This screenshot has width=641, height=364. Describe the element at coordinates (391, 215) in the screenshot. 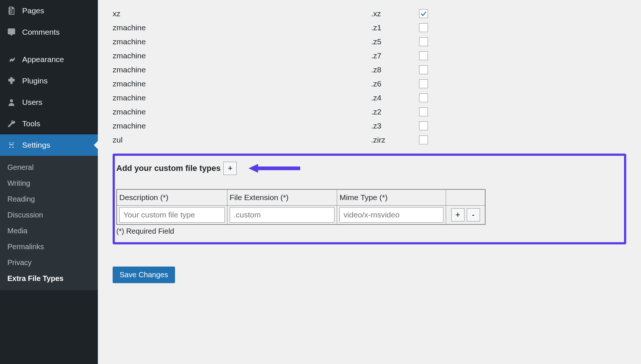

I see `mime-input` at that location.